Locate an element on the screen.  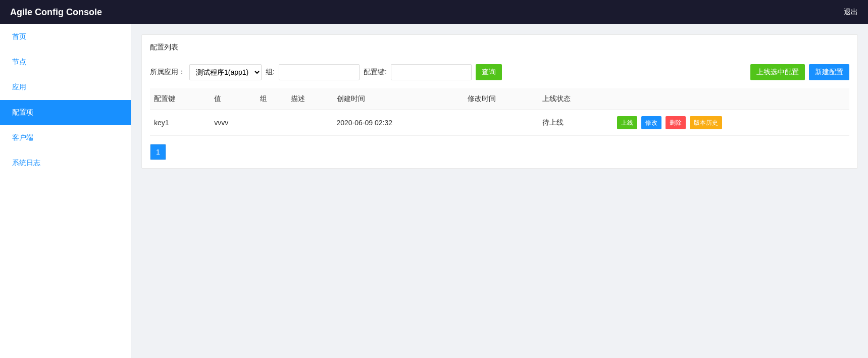
group-input is located at coordinates (319, 72).